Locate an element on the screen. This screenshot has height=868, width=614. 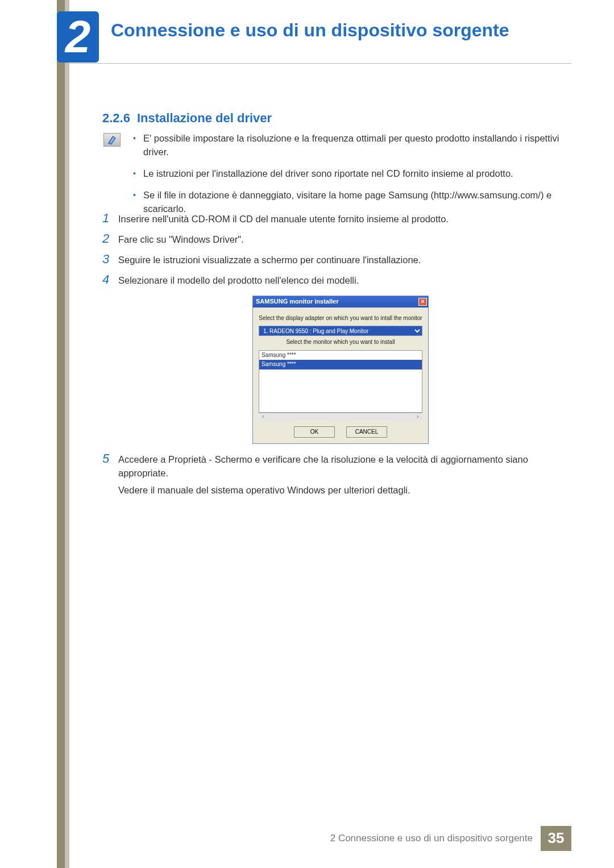
monitor-listbox: Samsung **** Samsung **** is located at coordinates (341, 381).